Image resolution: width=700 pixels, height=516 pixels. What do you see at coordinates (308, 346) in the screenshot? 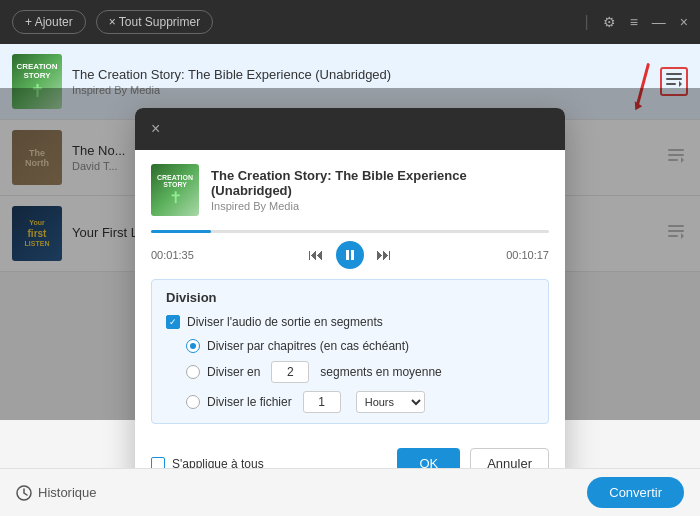
I see `radio-label-1: Diviser par chapitres (en cas échéant)` at bounding box center [308, 346].